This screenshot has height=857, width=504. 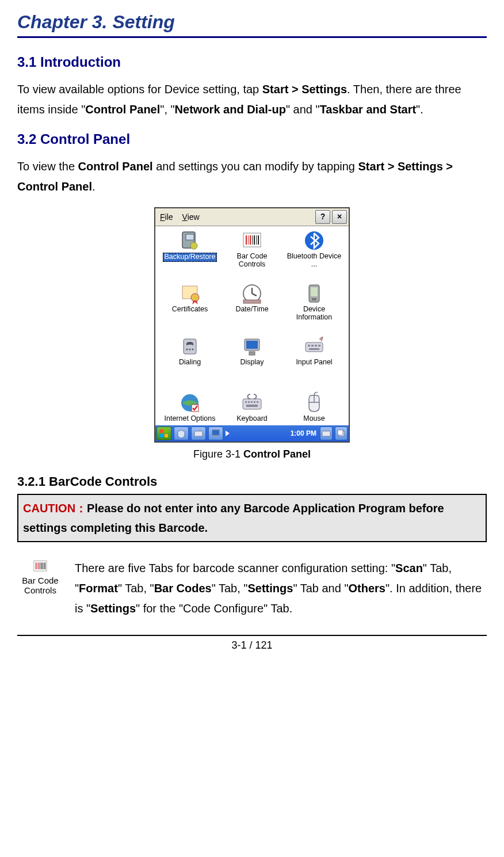 What do you see at coordinates (314, 261) in the screenshot?
I see `cp-label: Bluetooth Device ...` at bounding box center [314, 261].